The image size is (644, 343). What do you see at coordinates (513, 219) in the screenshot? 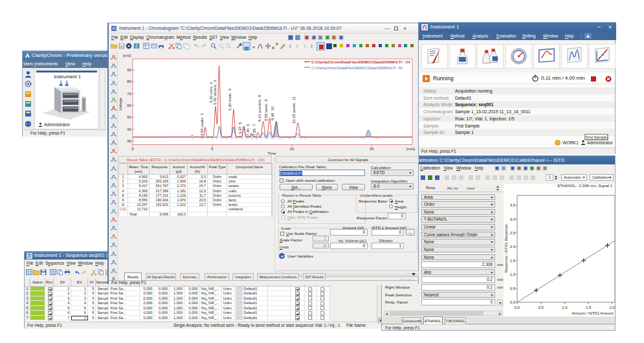
I see `svg-text: 3,0` at bounding box center [513, 219].